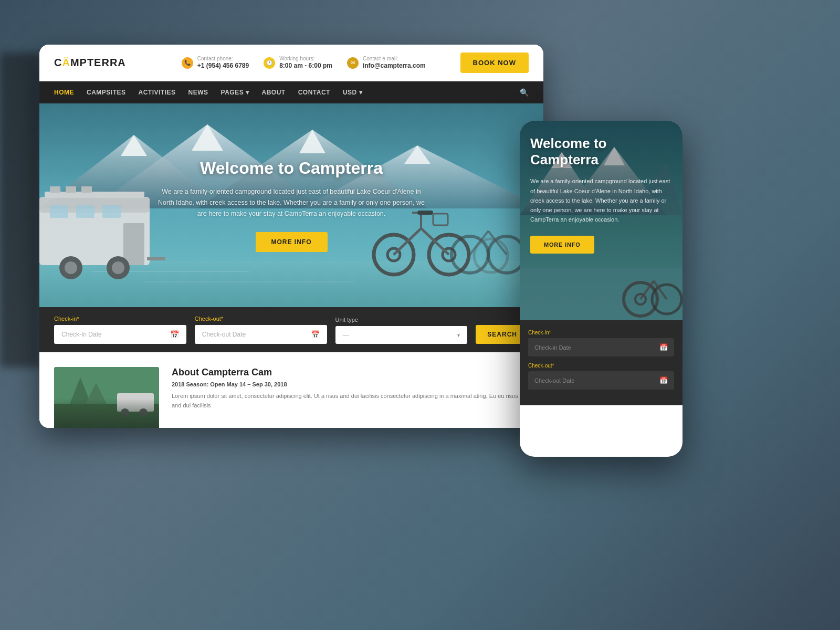 The image size is (840, 630). Describe the element at coordinates (261, 334) in the screenshot. I see `checkout-input: Check-out Date 📅` at that location.